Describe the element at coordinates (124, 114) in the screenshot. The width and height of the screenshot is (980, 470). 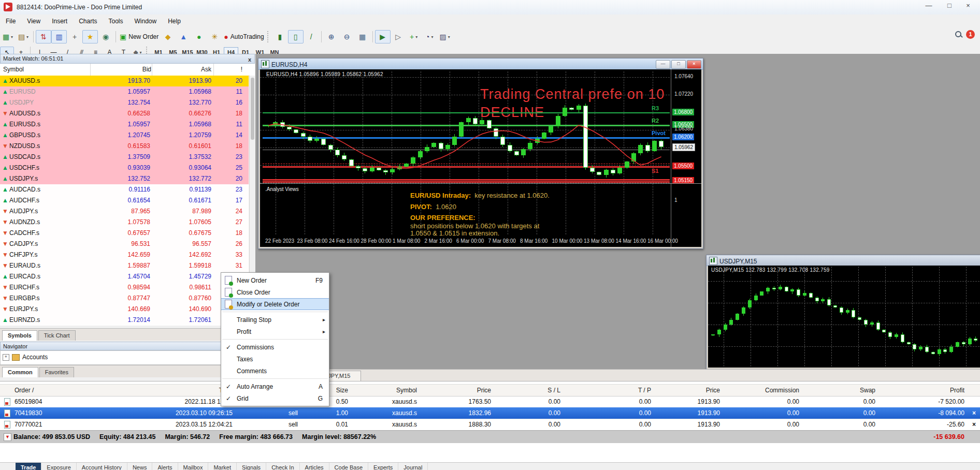
I see `market-watch-row: ▼AUDUSD.s0.662580.6627618` at that location.